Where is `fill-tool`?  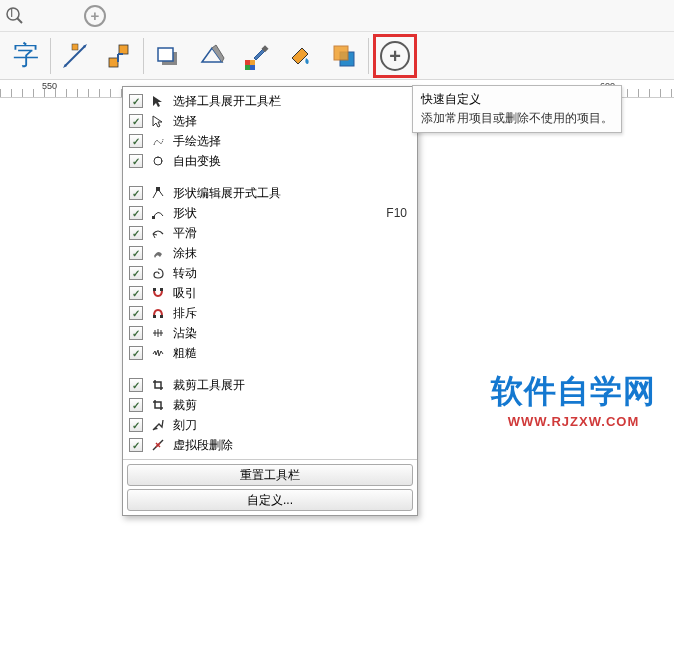 fill-tool is located at coordinates (300, 56).